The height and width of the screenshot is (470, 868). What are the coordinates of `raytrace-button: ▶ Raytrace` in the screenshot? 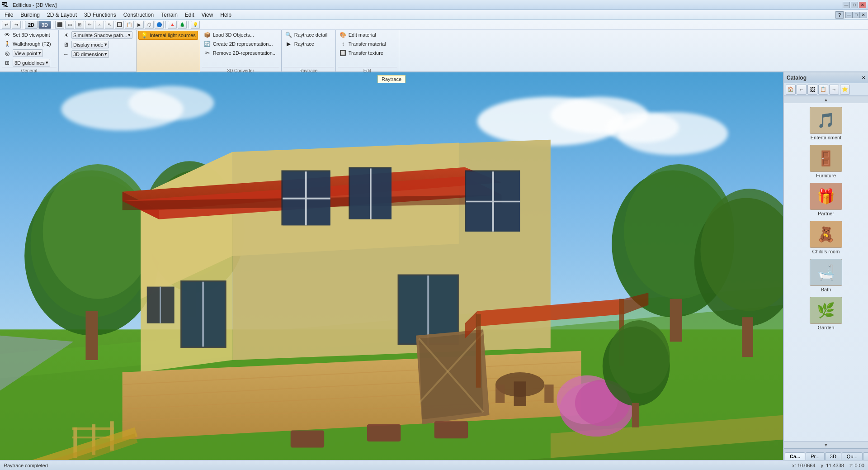 It's located at (308, 44).